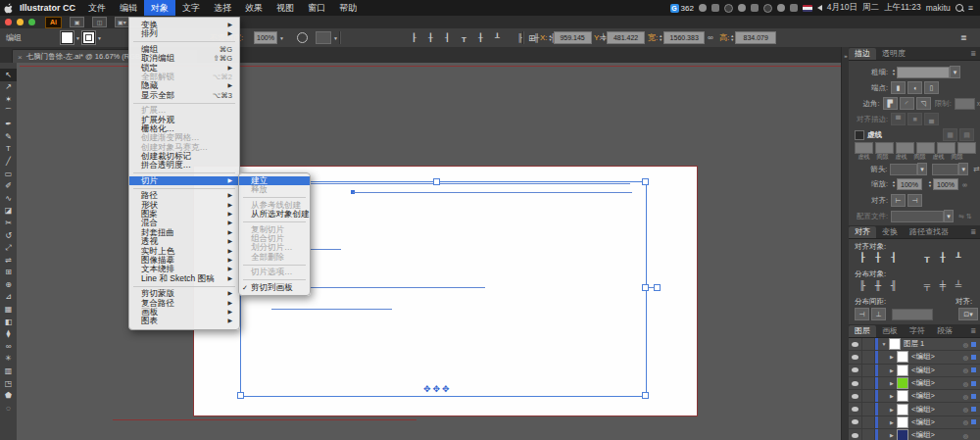  I want to click on cap-button-0: ▮, so click(898, 88).